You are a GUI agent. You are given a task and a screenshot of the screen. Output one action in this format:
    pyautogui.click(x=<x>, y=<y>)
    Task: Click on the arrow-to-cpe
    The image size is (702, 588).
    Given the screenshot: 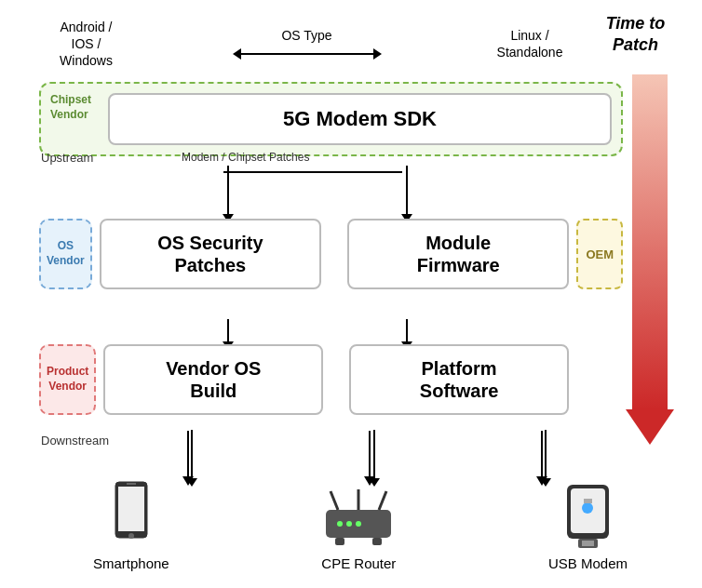 What is the action you would take?
    pyautogui.click(x=374, y=458)
    